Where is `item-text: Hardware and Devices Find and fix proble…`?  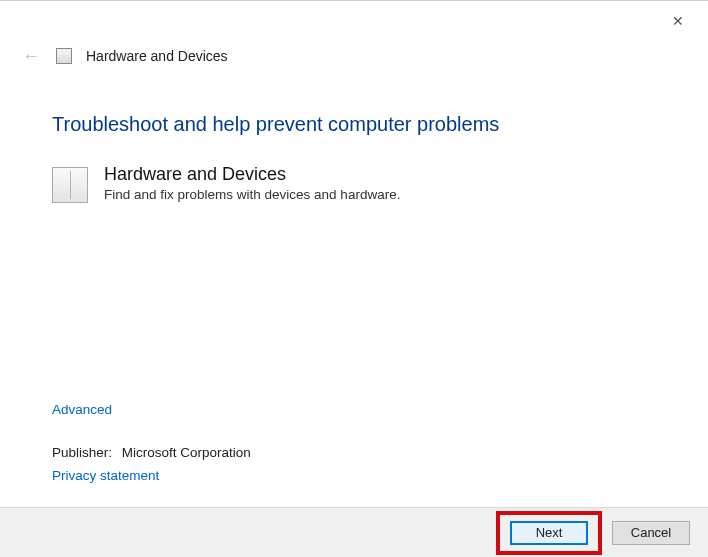 item-text: Hardware and Devices Find and fix proble… is located at coordinates (252, 184).